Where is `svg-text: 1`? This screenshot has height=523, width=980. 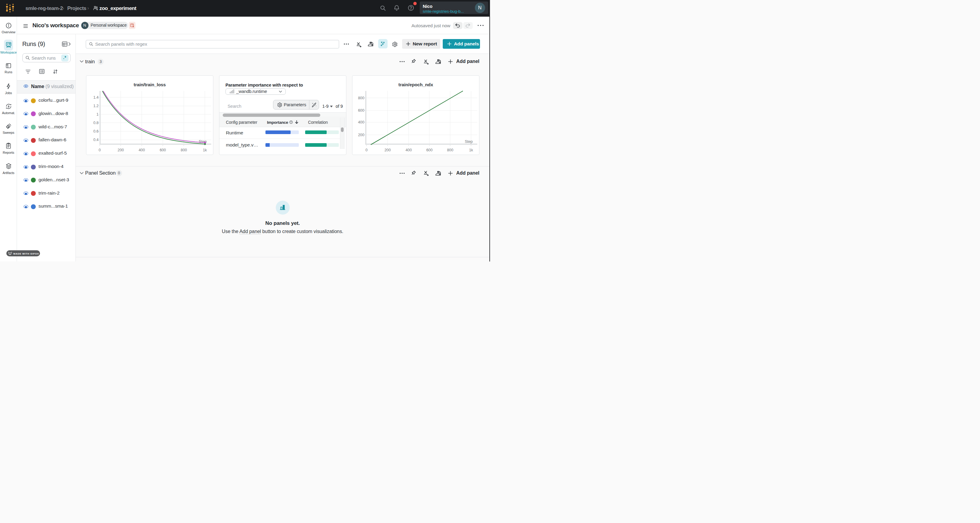 svg-text: 1 is located at coordinates (97, 114).